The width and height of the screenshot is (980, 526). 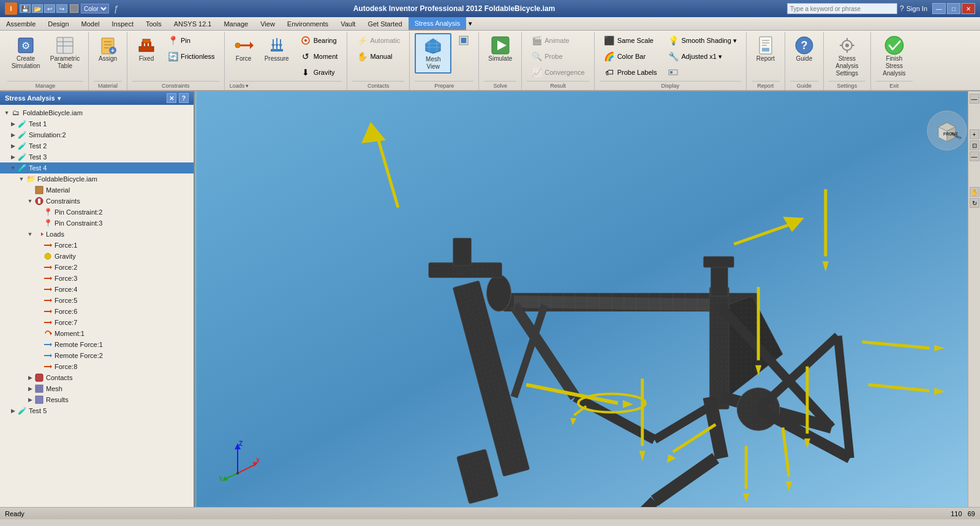 What do you see at coordinates (470, 23) in the screenshot?
I see `menu-expand: ▾` at bounding box center [470, 23].